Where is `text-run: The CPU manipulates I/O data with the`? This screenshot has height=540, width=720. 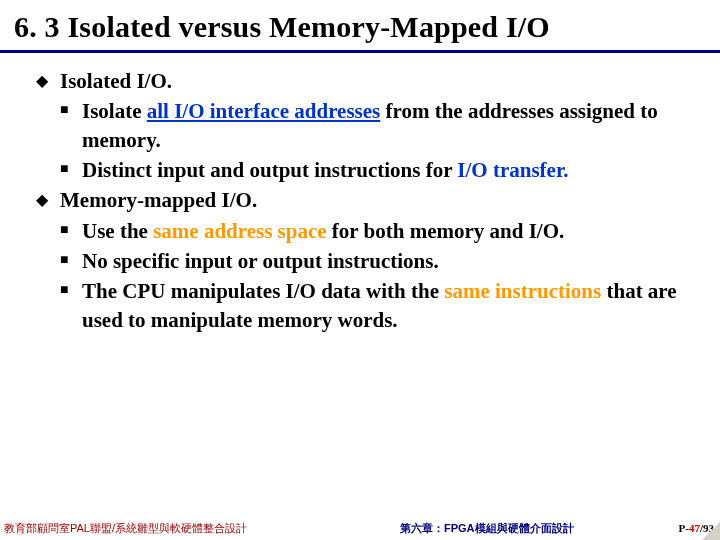 text-run: The CPU manipulates I/O data with the is located at coordinates (263, 291).